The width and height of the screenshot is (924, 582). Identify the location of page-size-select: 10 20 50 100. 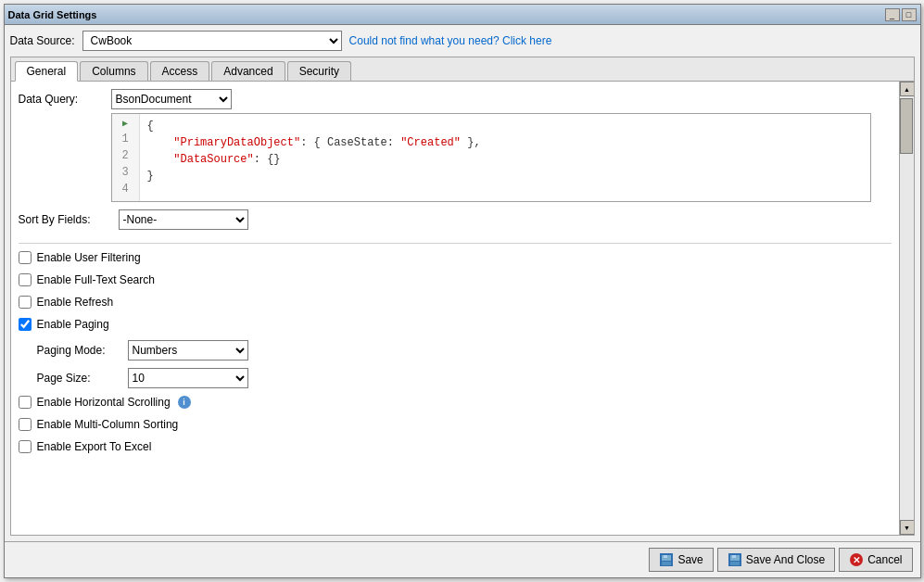
(188, 378).